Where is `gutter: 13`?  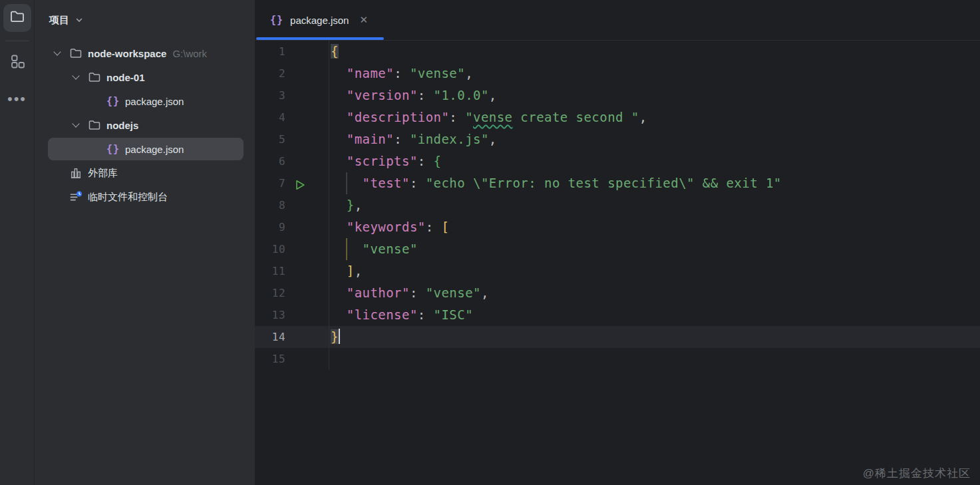
gutter: 13 is located at coordinates (292, 315).